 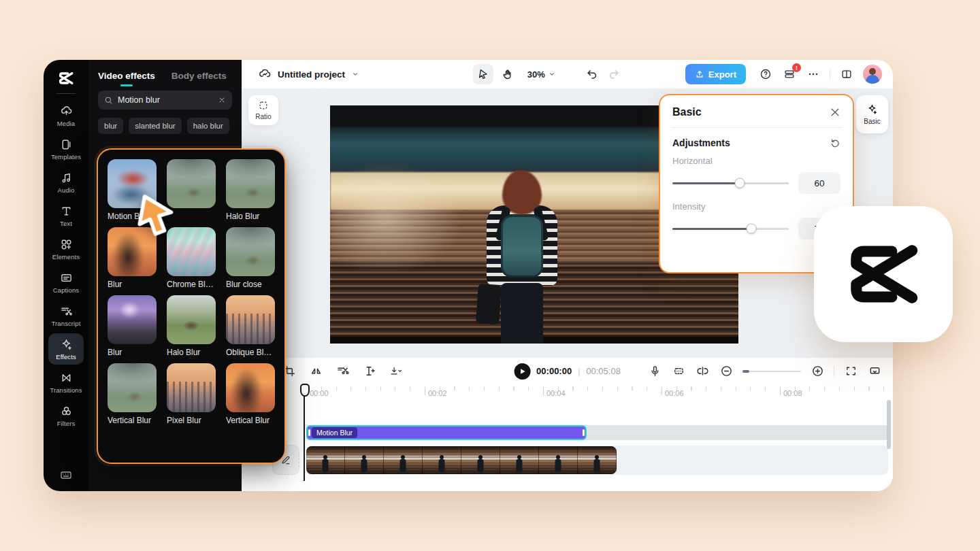 What do you see at coordinates (592, 74) in the screenshot?
I see `undo-icon` at bounding box center [592, 74].